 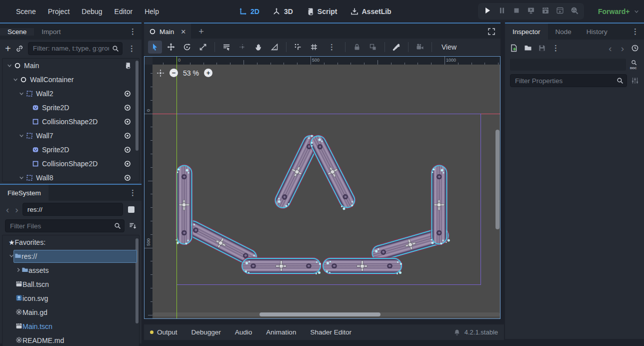 I want to click on tree-item-wall7: Wall7, so click(x=71, y=136).